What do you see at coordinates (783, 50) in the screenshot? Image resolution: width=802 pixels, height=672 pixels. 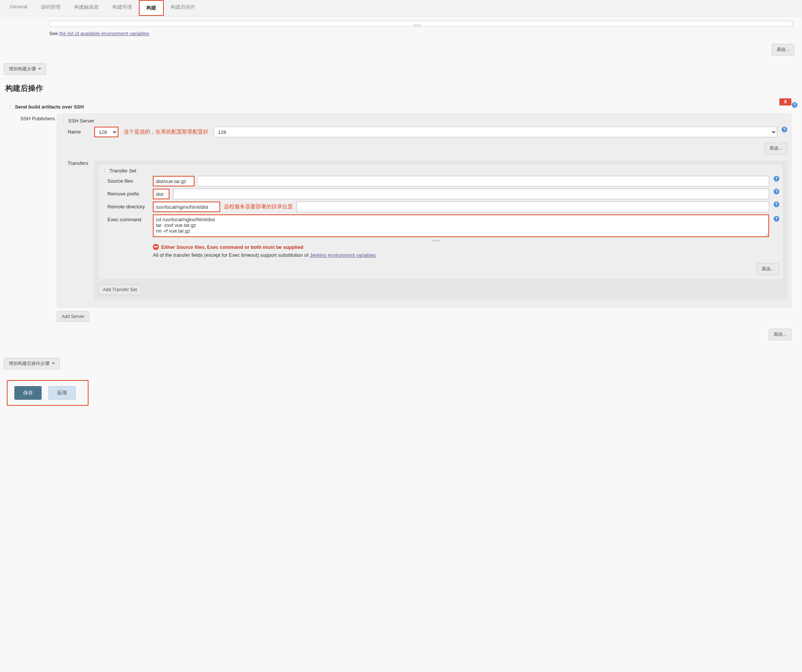 I see `build-advanced-button: 高级...` at bounding box center [783, 50].